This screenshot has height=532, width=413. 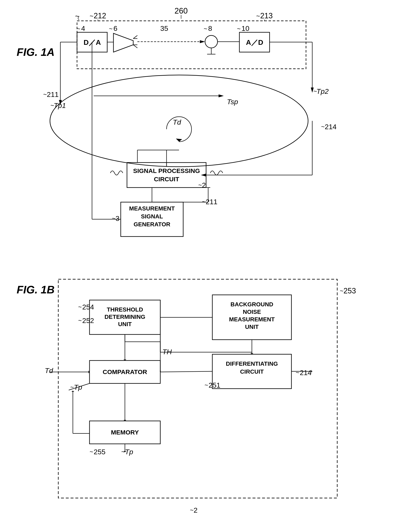 What do you see at coordinates (252, 364) in the screenshot?
I see `svg-text: DIFFERENTIATING` at bounding box center [252, 364].